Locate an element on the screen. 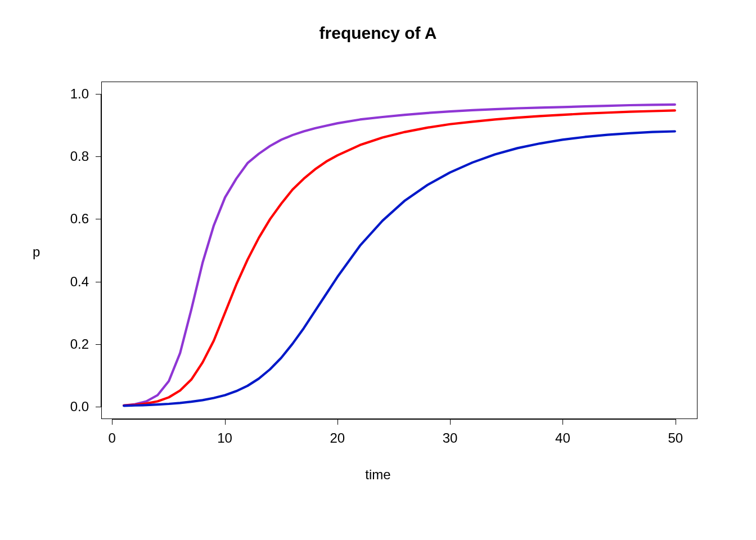 The height and width of the screenshot is (540, 756). x-tick-label: 30 is located at coordinates (450, 438).